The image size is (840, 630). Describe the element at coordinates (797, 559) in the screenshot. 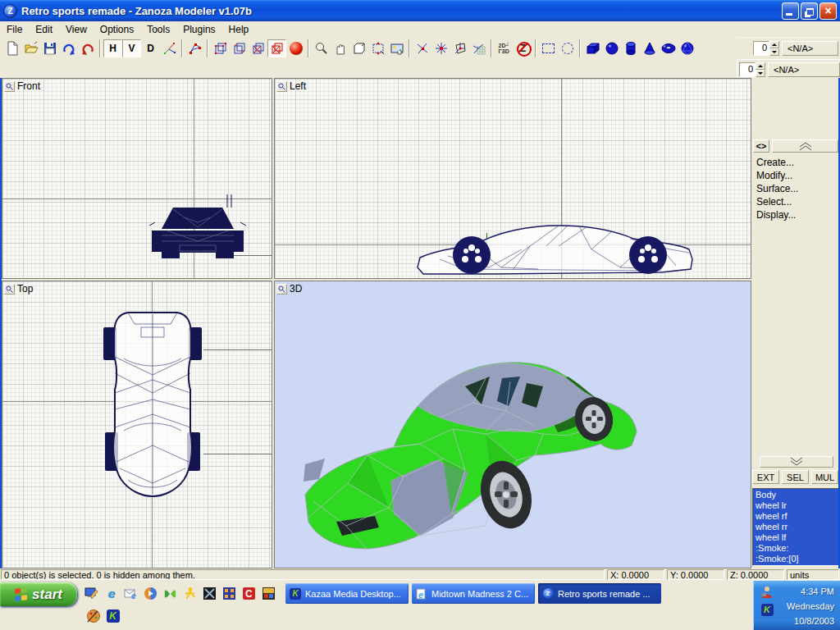

I see `object-list-item: :Smoke:[0]` at that location.